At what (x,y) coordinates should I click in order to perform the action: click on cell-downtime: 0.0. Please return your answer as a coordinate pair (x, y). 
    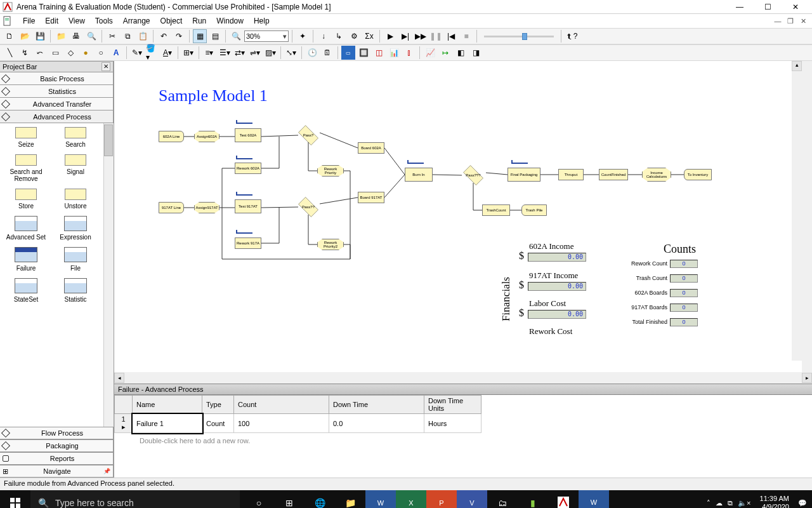
    Looking at the image, I should click on (377, 424).